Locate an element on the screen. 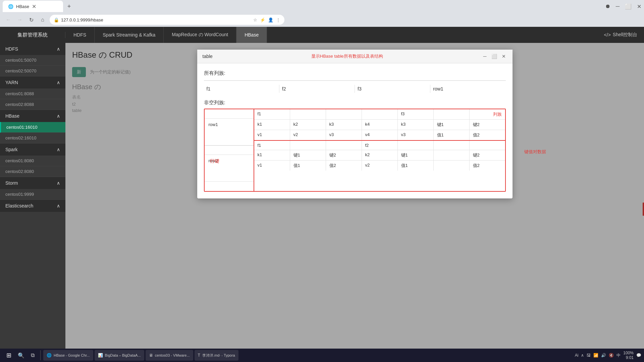 This screenshot has height=362, width=644. sidebar-item-centos01-9999: centos01:9999 is located at coordinates (33, 194).